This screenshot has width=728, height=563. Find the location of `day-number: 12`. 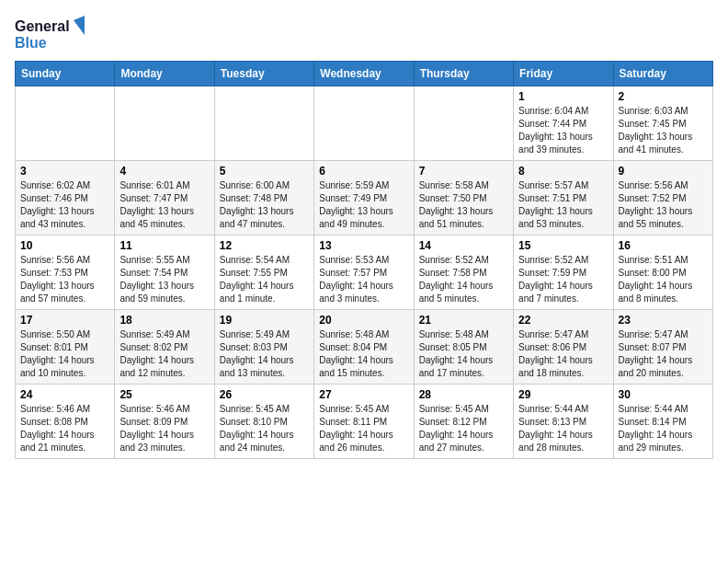

day-number: 12 is located at coordinates (265, 246).